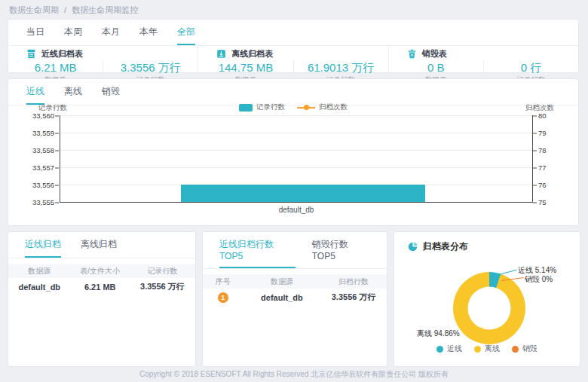 The image size is (588, 382). I want to click on slice-label-offline: 离线 94.86%, so click(439, 334).